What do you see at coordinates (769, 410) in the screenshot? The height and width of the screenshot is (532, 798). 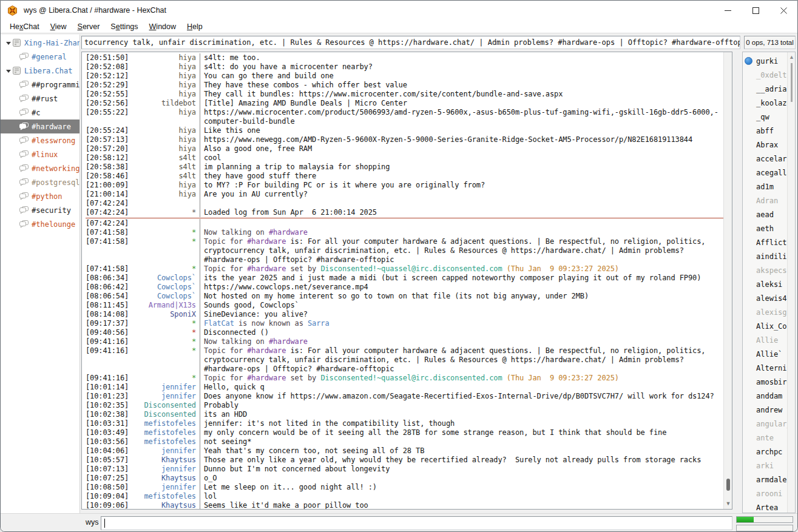 I see `user-nick: andrew` at bounding box center [769, 410].